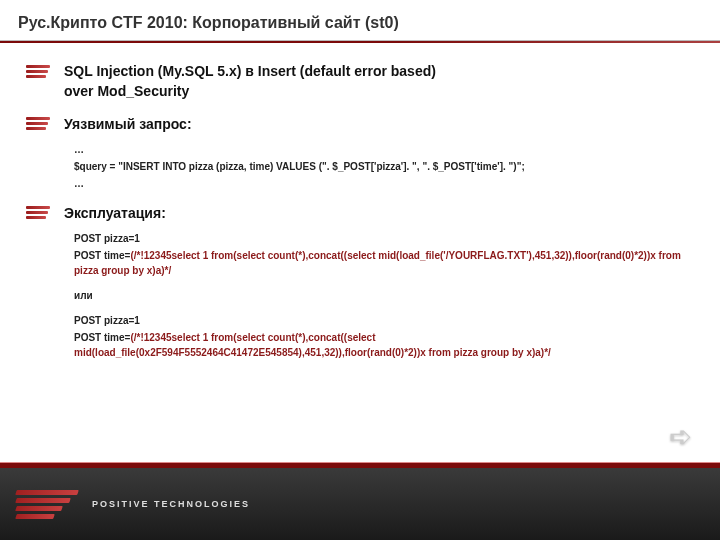 Image resolution: width=720 pixels, height=540 pixels. I want to click on exploit-1-pizza: POST pizza=1, so click(384, 238).